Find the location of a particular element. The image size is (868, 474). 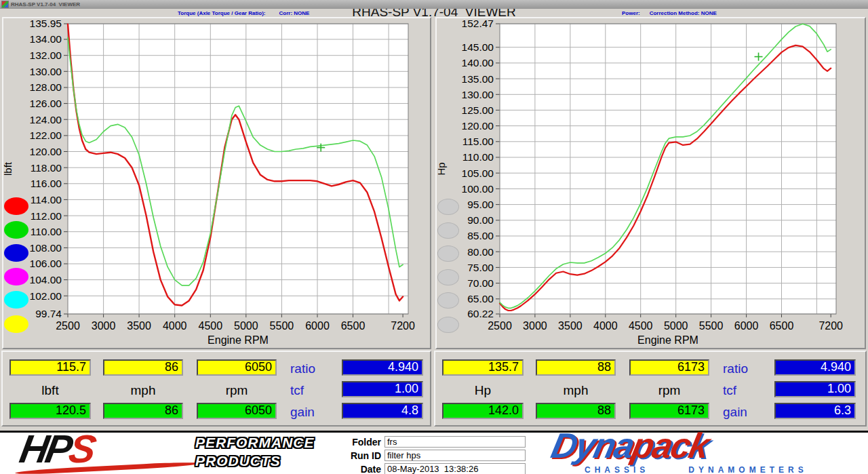

ratio-label: ratio is located at coordinates (315, 369).